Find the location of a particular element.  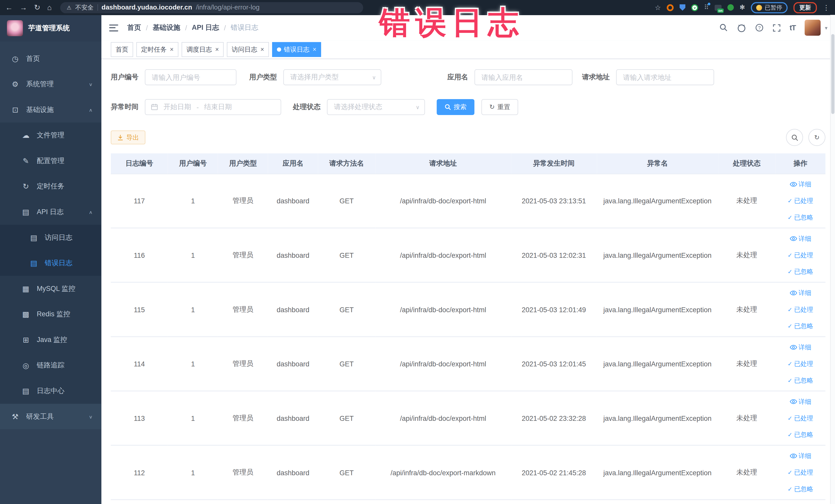

extension-grid-icon: ⠿ is located at coordinates (706, 7).